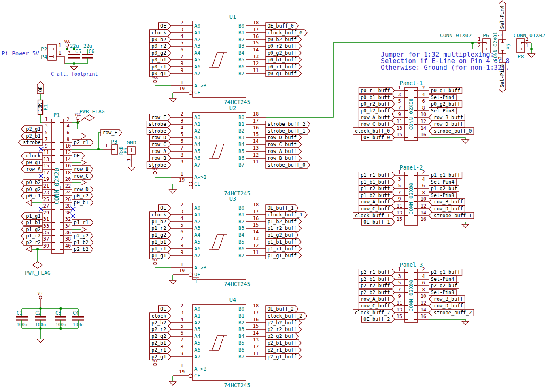 The height and width of the screenshot is (392, 548). What do you see at coordinates (241, 323) in the screenshot?
I see `pin-name: B2` at bounding box center [241, 323].